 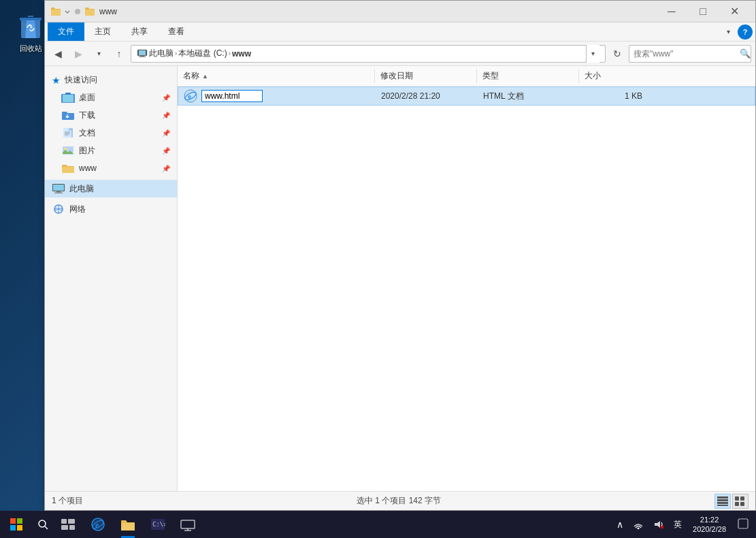 I want to click on filename-input, so click(x=232, y=96).